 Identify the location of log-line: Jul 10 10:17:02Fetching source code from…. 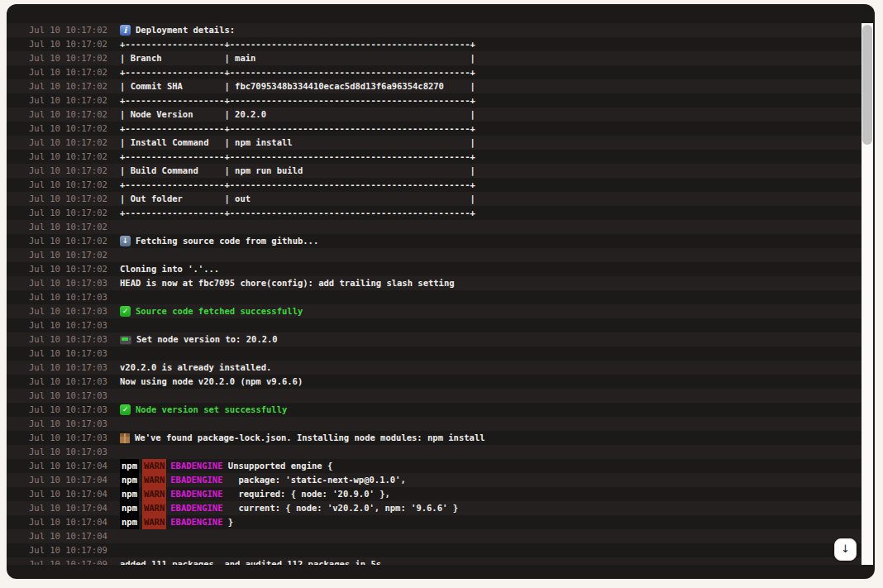
(434, 241).